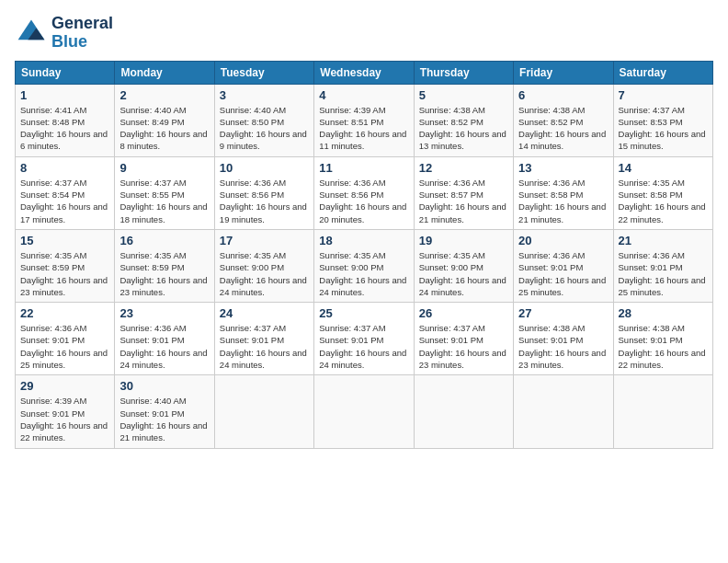 This screenshot has height=563, width=728. Describe the element at coordinates (664, 313) in the screenshot. I see `day-number: 28` at that location.